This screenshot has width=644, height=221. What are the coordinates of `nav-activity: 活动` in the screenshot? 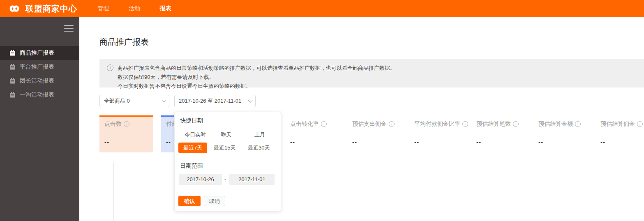 It's located at (134, 9).